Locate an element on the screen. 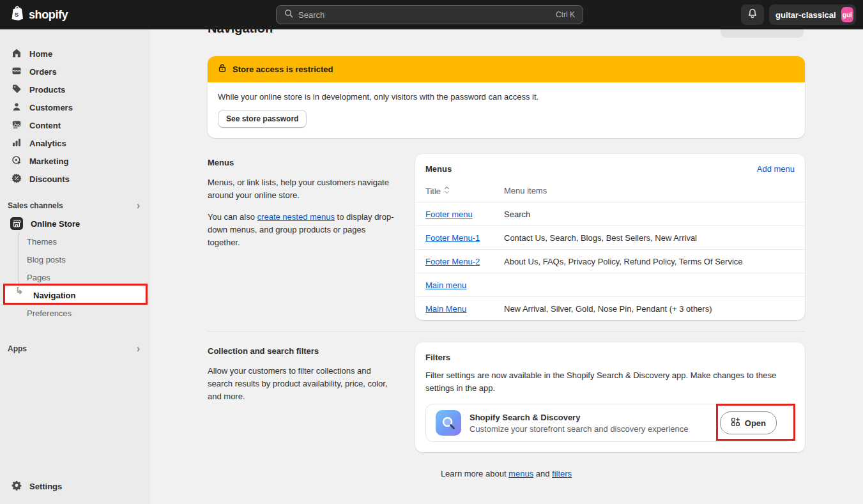  filters-card: Filters Filter settings are now availabl… is located at coordinates (610, 397).